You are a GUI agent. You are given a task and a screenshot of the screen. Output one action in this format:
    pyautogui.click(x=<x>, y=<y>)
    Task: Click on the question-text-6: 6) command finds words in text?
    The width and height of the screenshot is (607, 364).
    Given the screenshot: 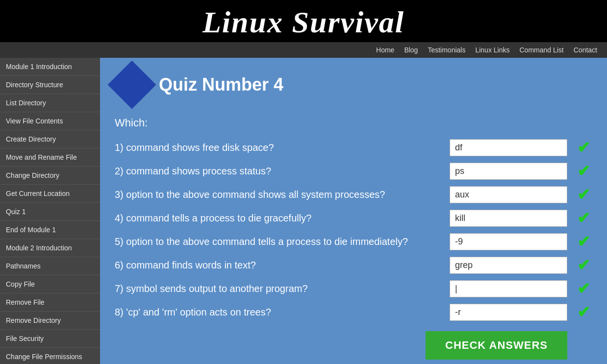 What is the action you would take?
    pyautogui.click(x=278, y=266)
    